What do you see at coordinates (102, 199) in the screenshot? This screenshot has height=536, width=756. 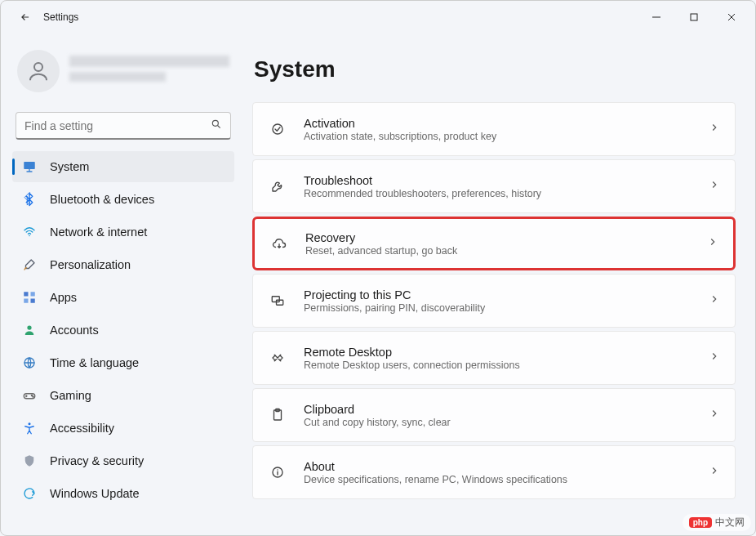 I see `sidebar-item-label: Bluetooth & devices` at bounding box center [102, 199].